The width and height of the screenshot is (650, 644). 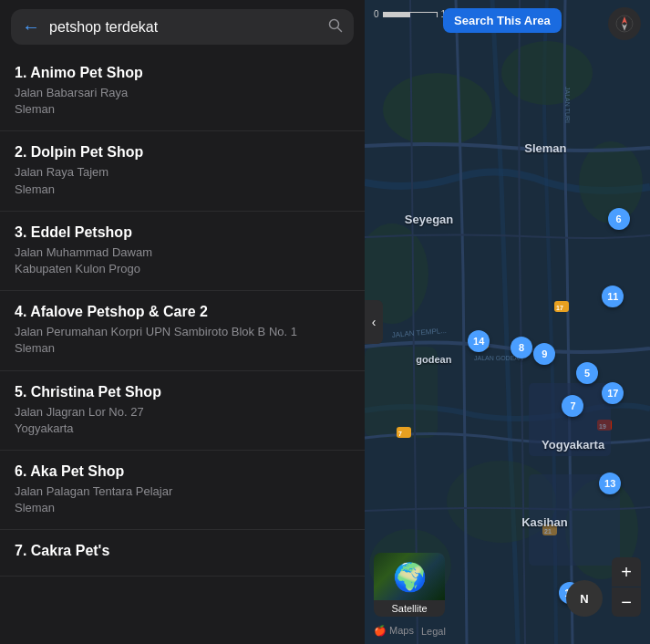 What do you see at coordinates (394, 631) in the screenshot?
I see `apple-maps-logo: 🍎 Maps` at bounding box center [394, 631].